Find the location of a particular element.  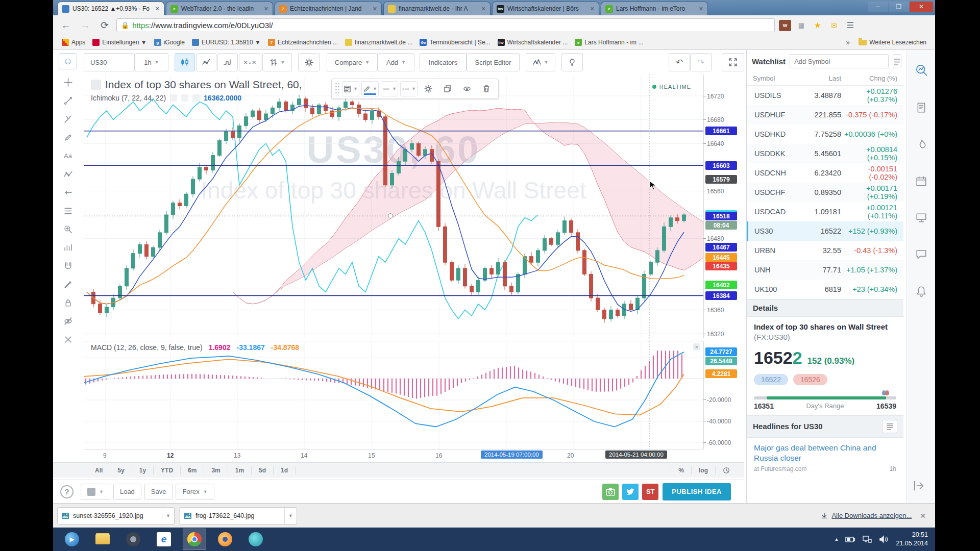

bookmark-item: e Lars Hoffmann - im ... is located at coordinates (609, 42).